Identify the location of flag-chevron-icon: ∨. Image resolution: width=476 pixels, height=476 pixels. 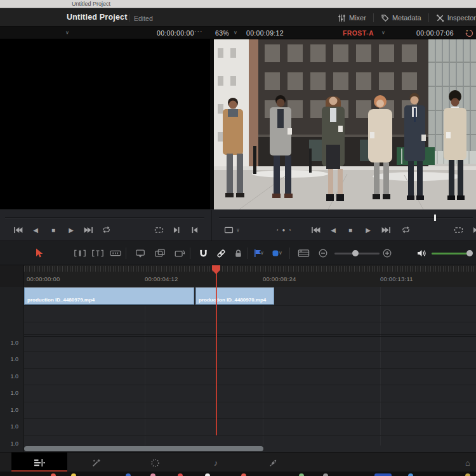
(262, 253).